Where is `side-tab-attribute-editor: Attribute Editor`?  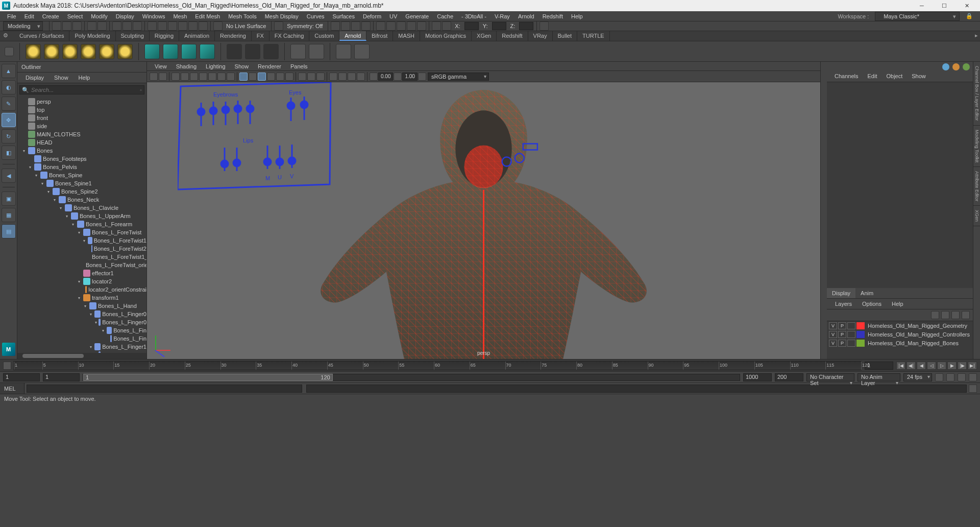
side-tab-attribute-editor: Attribute Editor is located at coordinates (977, 187).